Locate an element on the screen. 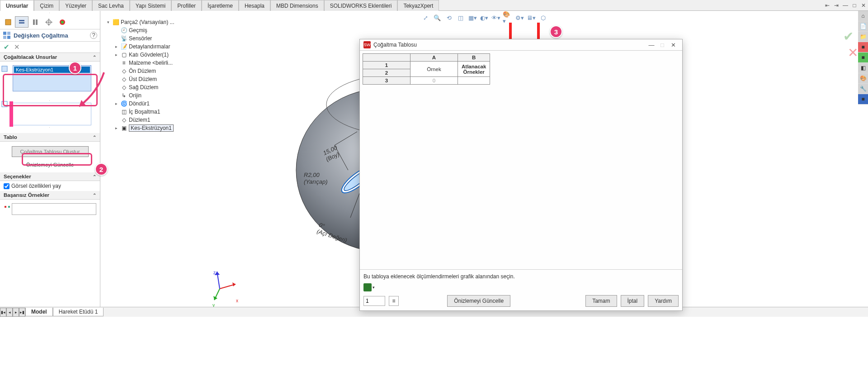 This screenshot has width=868, height=391. taskpane-design-library-icon: 📁 is located at coordinates (863, 37).